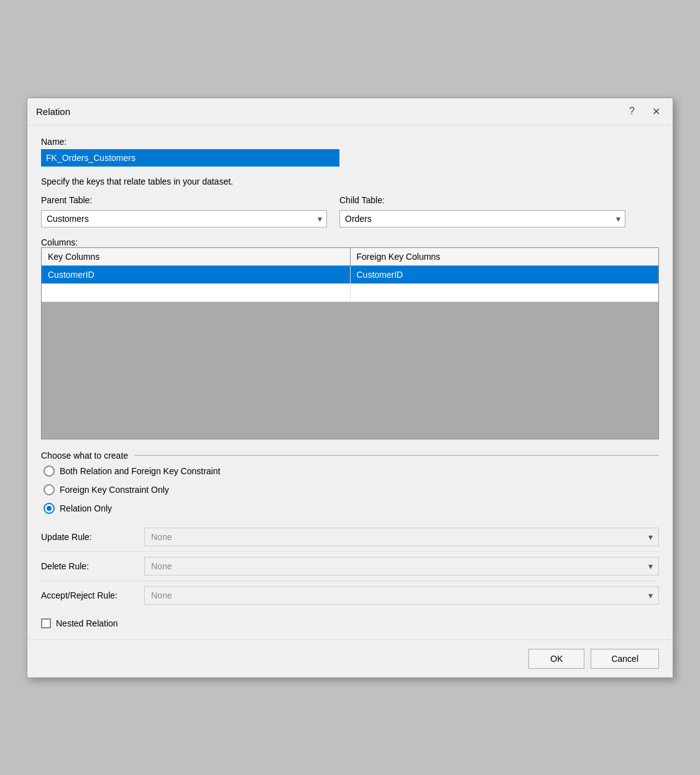 Image resolution: width=700 pixels, height=775 pixels. I want to click on update-rule-row: Update Rule: None Cascade SetNull SetDef…, so click(350, 537).